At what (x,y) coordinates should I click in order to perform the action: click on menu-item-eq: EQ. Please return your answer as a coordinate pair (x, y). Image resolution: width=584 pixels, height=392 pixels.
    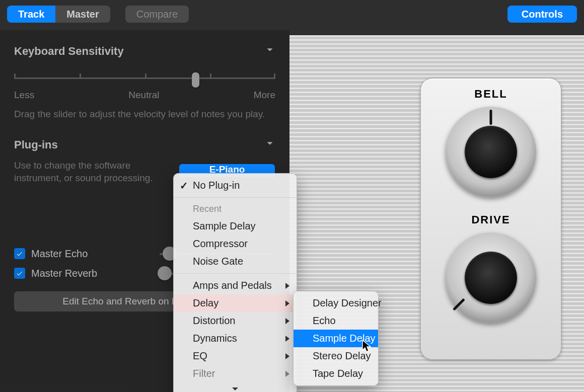
    Looking at the image, I should click on (235, 356).